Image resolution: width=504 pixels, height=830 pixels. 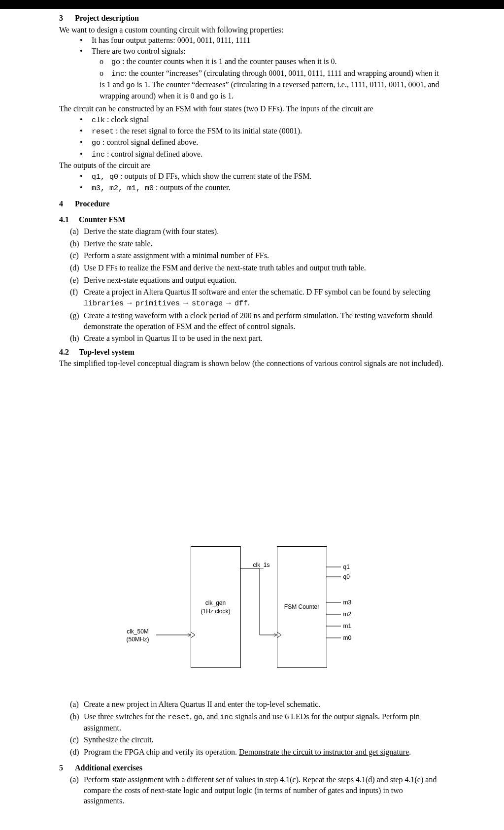 What do you see at coordinates (105, 177) in the screenshot?
I see `signal-name: q1, q0` at bounding box center [105, 177].